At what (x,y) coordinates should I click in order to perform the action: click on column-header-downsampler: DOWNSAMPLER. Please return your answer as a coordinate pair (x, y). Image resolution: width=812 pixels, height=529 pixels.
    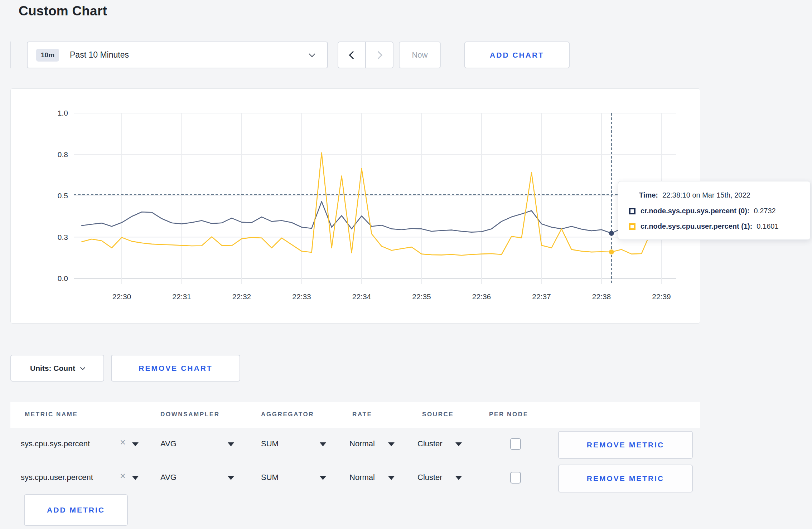
    Looking at the image, I should click on (190, 414).